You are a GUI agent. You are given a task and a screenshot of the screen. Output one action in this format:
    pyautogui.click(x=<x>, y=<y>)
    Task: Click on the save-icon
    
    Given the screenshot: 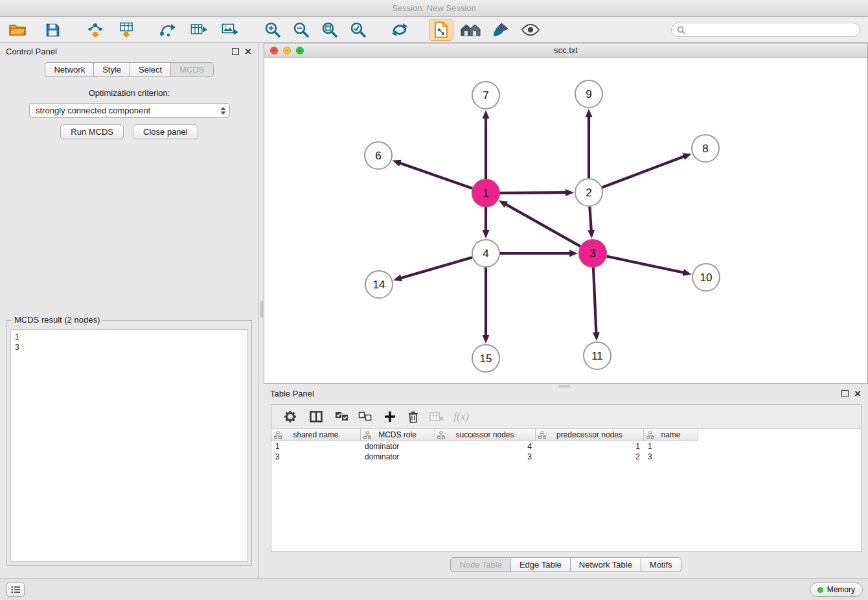 What is the action you would take?
    pyautogui.click(x=53, y=30)
    